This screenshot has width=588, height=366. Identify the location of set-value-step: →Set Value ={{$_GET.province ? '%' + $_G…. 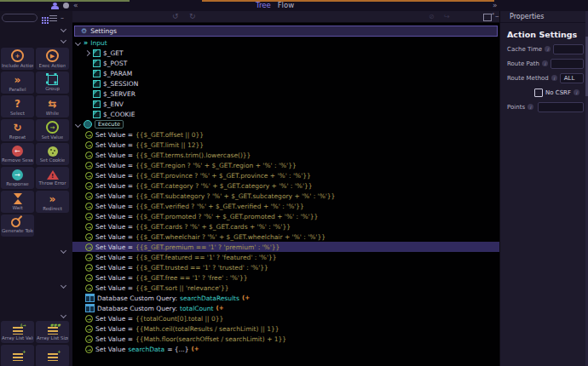
(286, 175).